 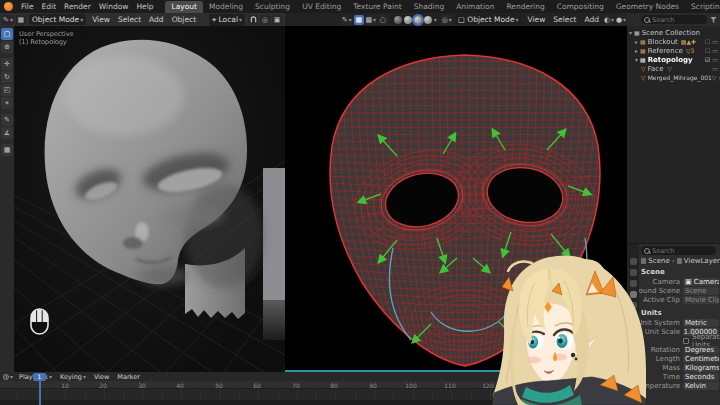 I want to click on tab-scripting: Scripting, so click(x=702, y=7).